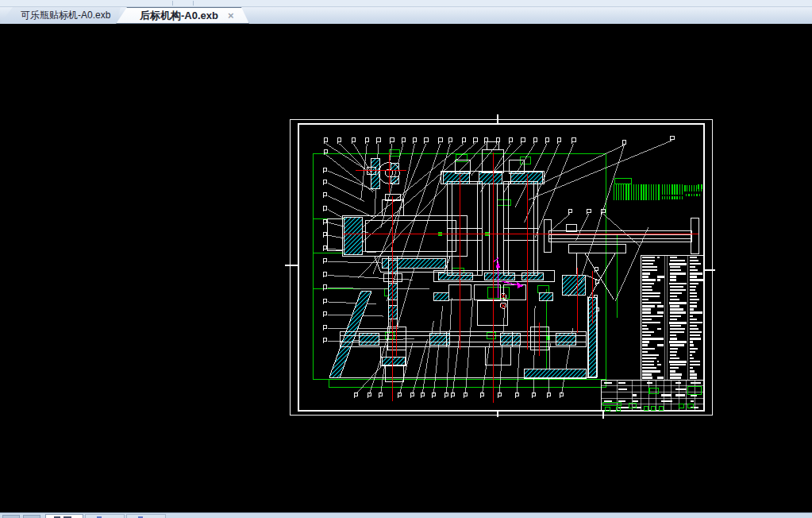 The height and width of the screenshot is (518, 812). I want to click on technical-notes, so click(657, 190).